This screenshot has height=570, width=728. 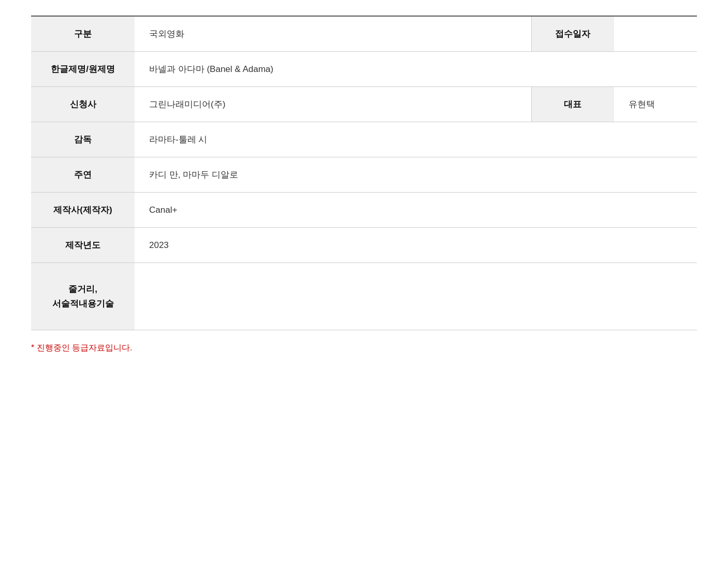 I want to click on value-gubun: 국외영화, so click(x=333, y=34).